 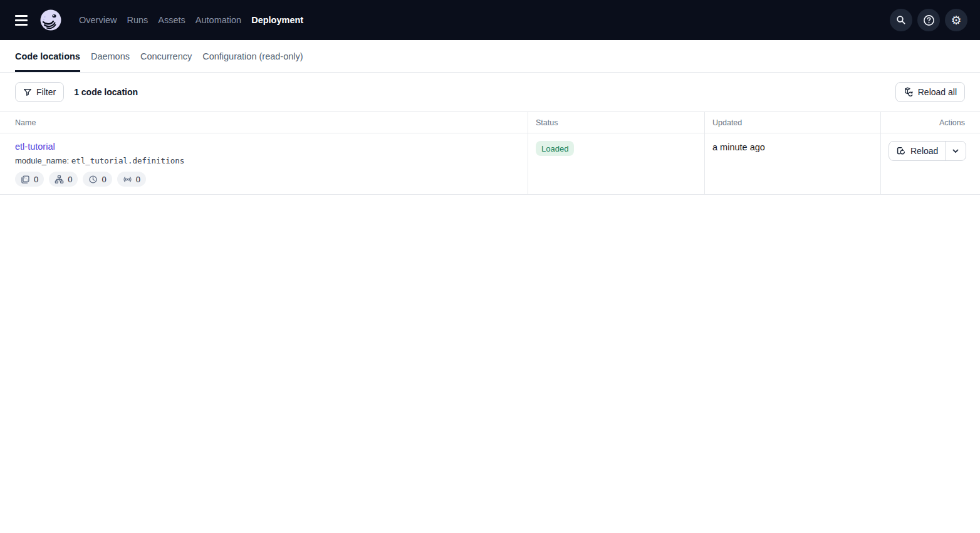 I want to click on dagster-logo, so click(x=51, y=20).